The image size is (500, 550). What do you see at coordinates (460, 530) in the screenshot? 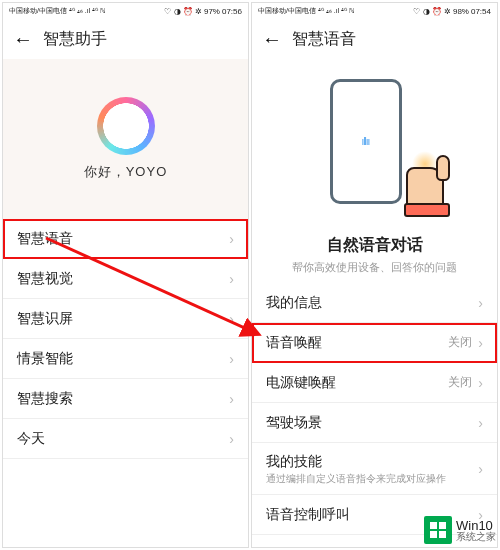
I see `watermark: Win10 系统之家` at bounding box center [460, 530].